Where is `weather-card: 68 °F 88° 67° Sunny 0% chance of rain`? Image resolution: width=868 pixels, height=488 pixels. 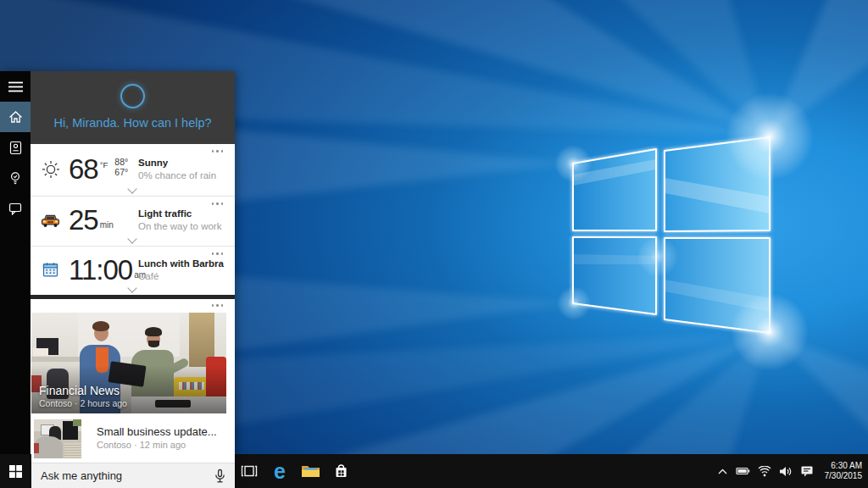
weather-card: 68 °F 88° 67° Sunny 0% chance of rain is located at coordinates (132, 170).